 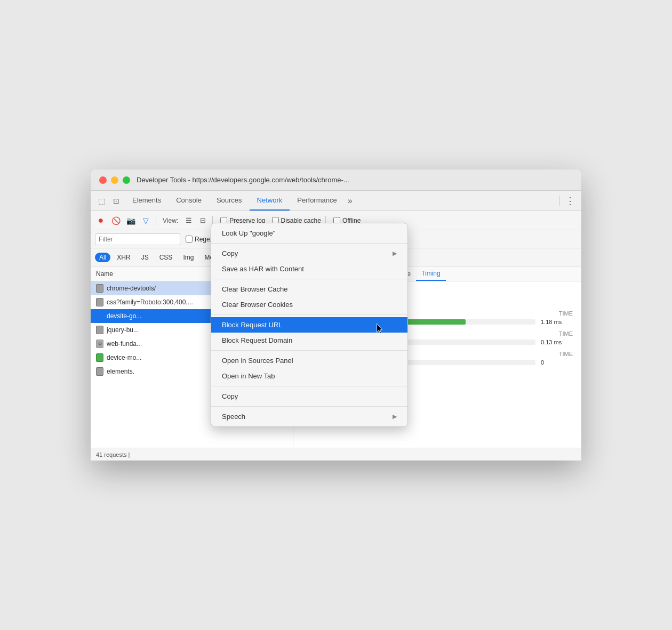 What do you see at coordinates (309, 417) in the screenshot?
I see `context-menu-speech: Speech ▶` at bounding box center [309, 417].